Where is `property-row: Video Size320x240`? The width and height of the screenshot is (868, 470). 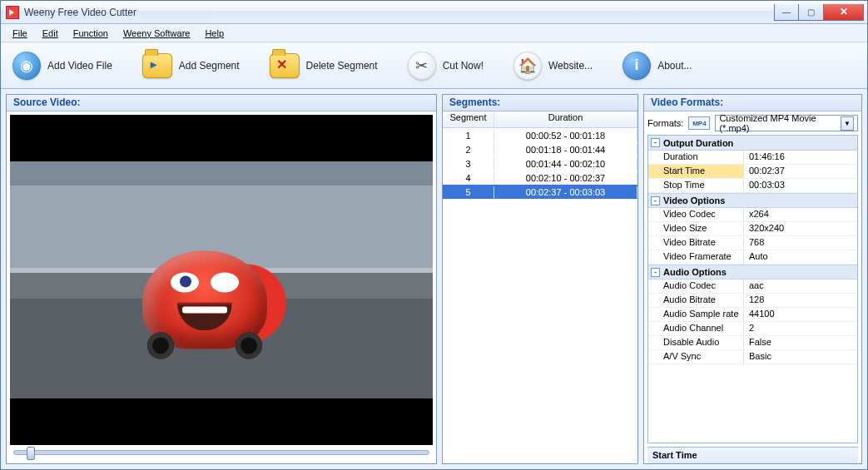 property-row: Video Size320x240 is located at coordinates (752, 230).